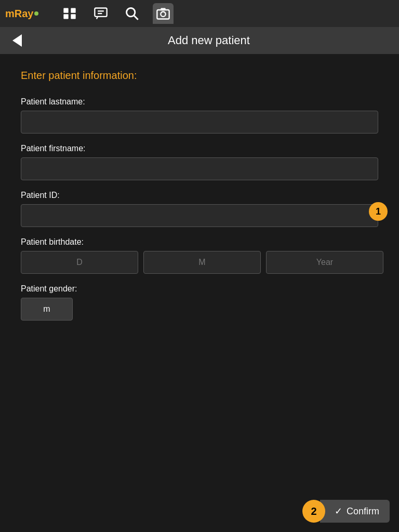 This screenshot has height=532, width=399. I want to click on confirm-button: ✓ Confirm, so click(355, 511).